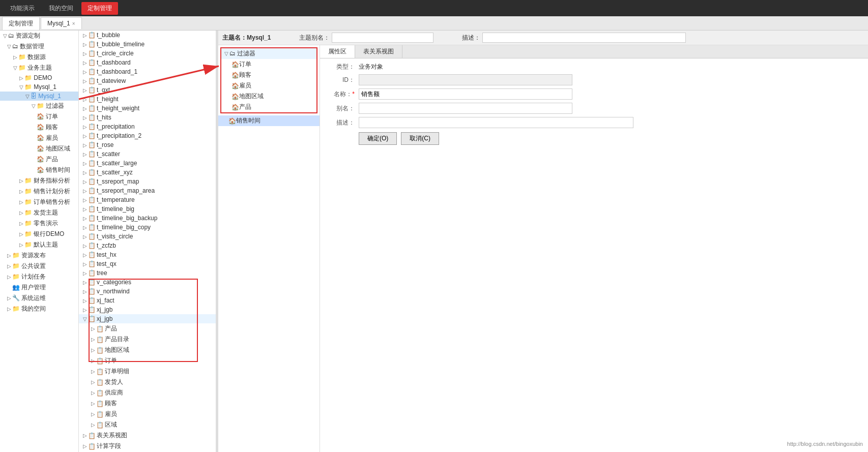  What do you see at coordinates (148, 328) in the screenshot?
I see `xj-sub-item: ▷📋产品` at bounding box center [148, 328].